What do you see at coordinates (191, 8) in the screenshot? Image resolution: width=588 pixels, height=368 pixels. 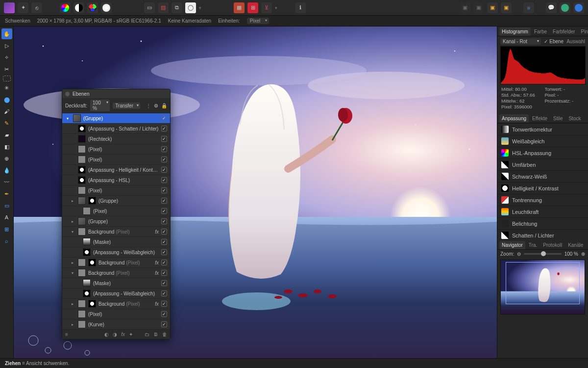 I see `quickmask-icon: ◯` at bounding box center [191, 8].